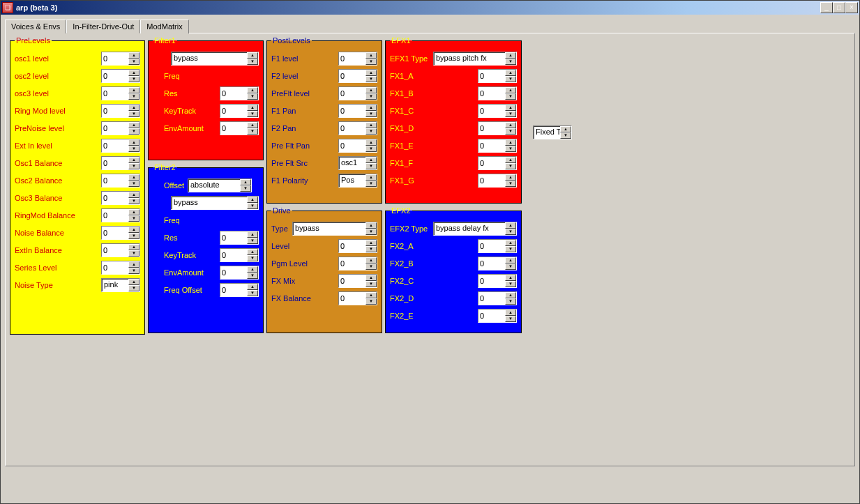 Image resolution: width=860 pixels, height=504 pixels. I want to click on efx1-1-nud: ▲▼, so click(497, 93).